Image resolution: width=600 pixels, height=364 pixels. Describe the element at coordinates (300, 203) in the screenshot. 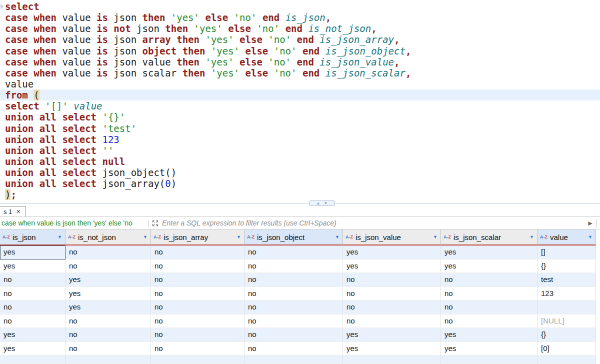

I see `editor-results-splitter: ▲ ▼` at that location.